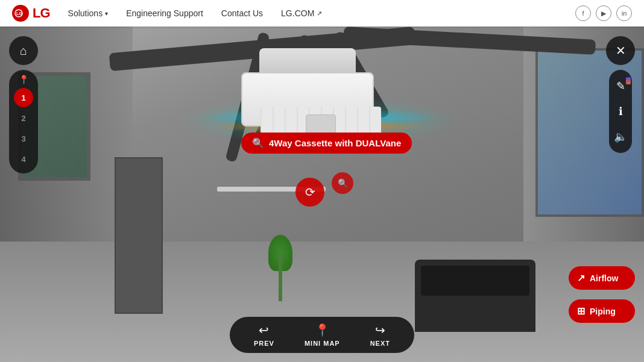  I want to click on svg-text: LG, so click(19, 13).